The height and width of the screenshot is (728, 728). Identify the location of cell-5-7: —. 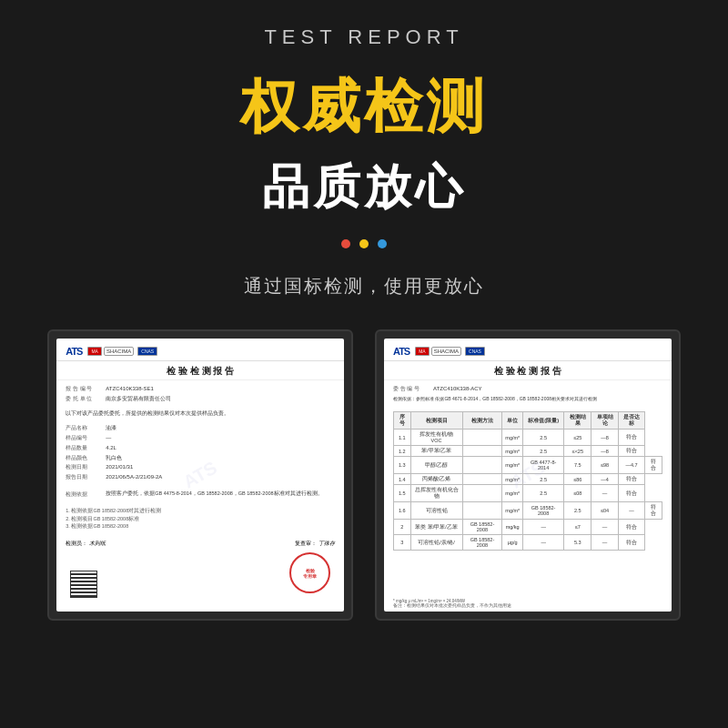
(632, 511).